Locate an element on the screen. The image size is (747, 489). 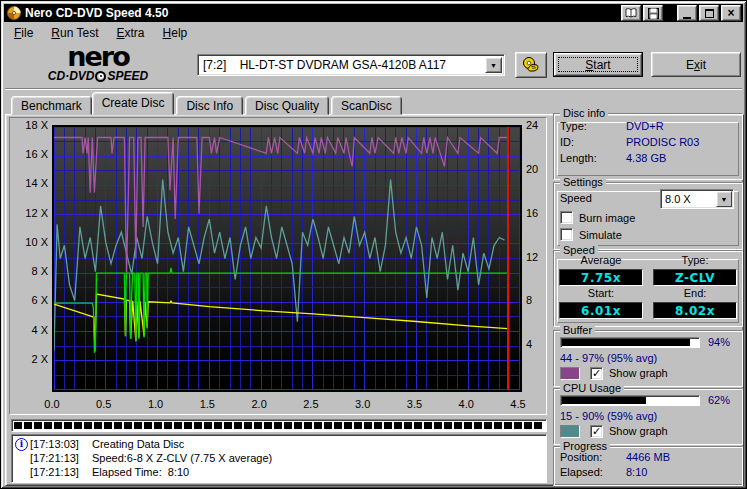
maximize-button is located at coordinates (709, 13).